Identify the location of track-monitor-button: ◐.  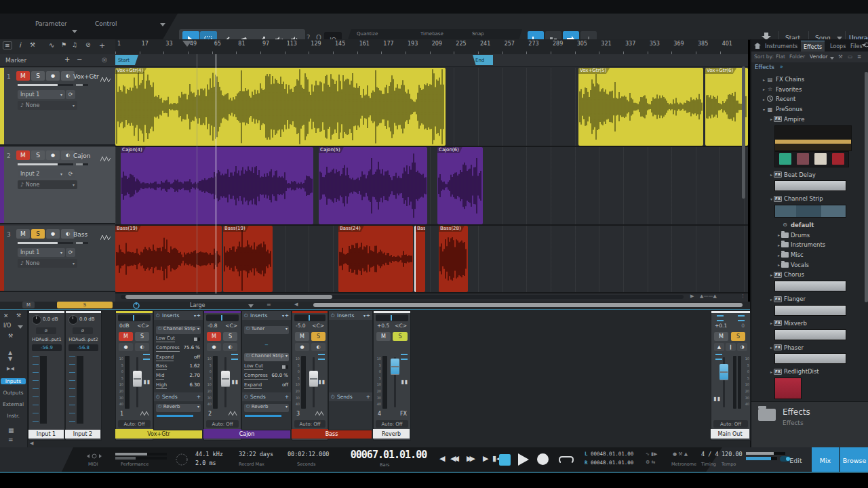
(68, 76).